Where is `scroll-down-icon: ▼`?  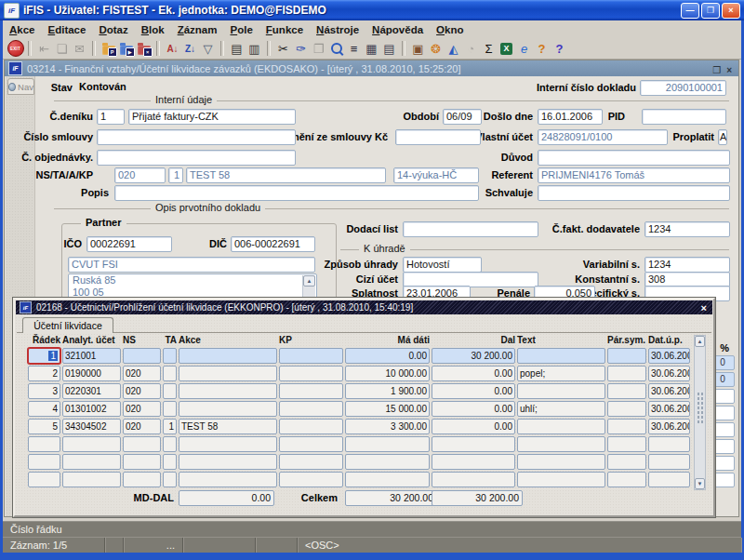
scroll-down-icon: ▼ is located at coordinates (699, 484).